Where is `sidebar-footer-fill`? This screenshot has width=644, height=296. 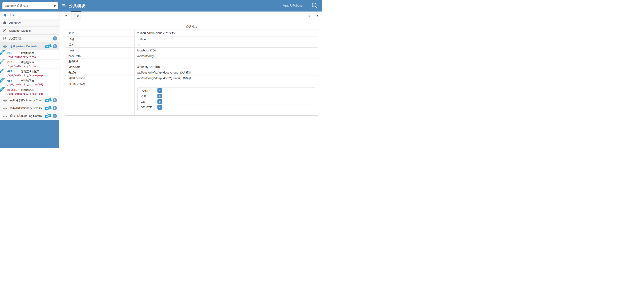 sidebar-footer-fill is located at coordinates (30, 134).